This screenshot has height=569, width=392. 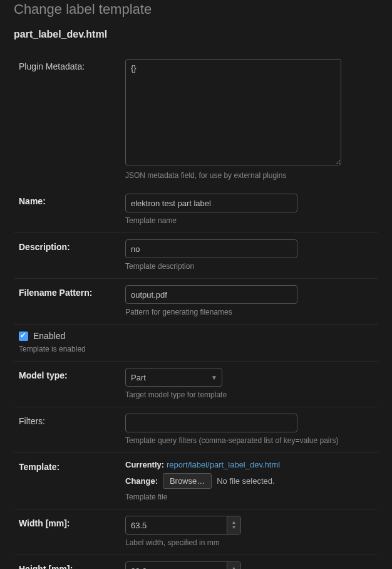 What do you see at coordinates (72, 65) in the screenshot?
I see `label-metadata: Plugin Metadata:` at bounding box center [72, 65].